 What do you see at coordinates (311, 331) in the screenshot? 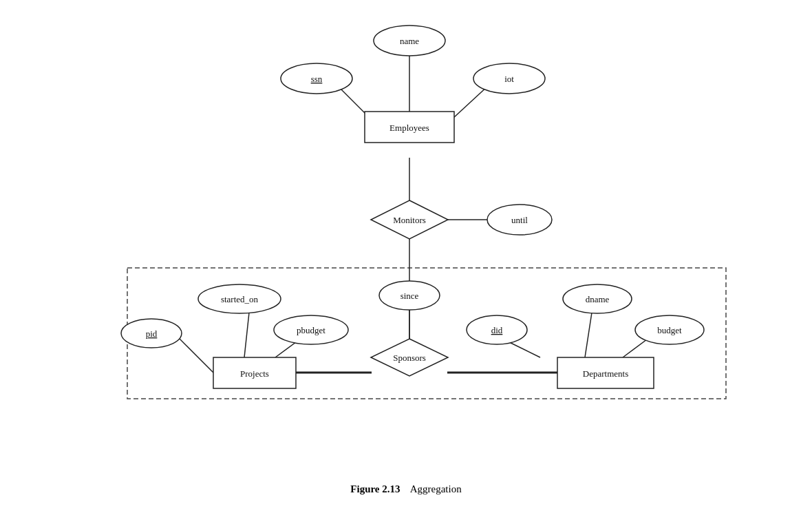
I see `pbudget-label: pbudget` at bounding box center [311, 331].